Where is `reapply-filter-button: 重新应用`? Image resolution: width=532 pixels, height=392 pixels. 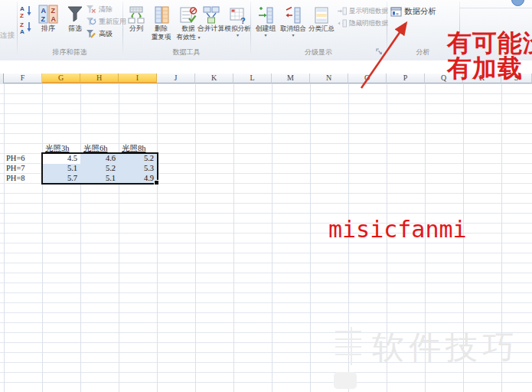 reapply-filter-button: 重新应用 is located at coordinates (106, 21).